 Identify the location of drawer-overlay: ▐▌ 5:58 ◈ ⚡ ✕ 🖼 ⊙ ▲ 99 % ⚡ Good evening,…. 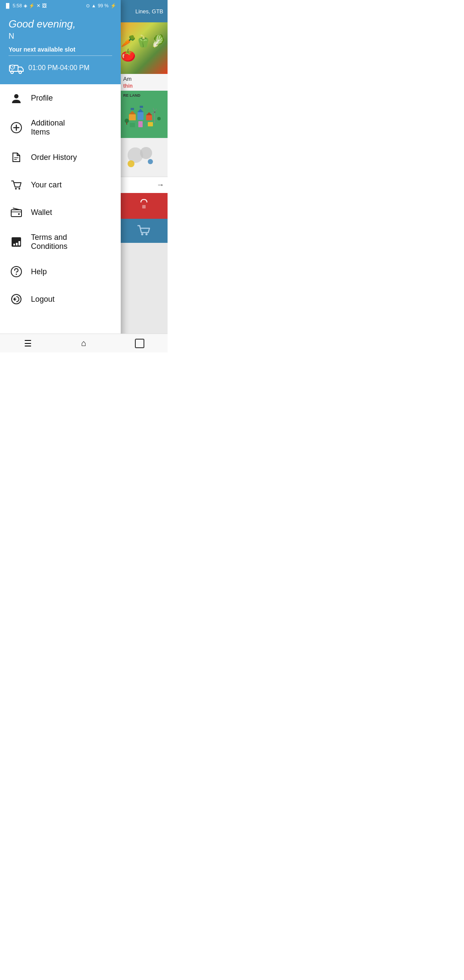
(60, 176).